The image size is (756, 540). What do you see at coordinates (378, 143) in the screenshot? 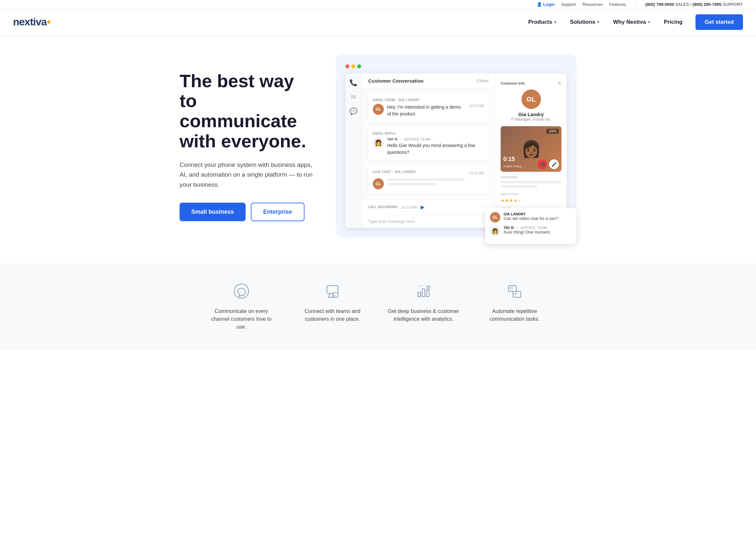
I see `tay-avatar: 👩` at bounding box center [378, 143].